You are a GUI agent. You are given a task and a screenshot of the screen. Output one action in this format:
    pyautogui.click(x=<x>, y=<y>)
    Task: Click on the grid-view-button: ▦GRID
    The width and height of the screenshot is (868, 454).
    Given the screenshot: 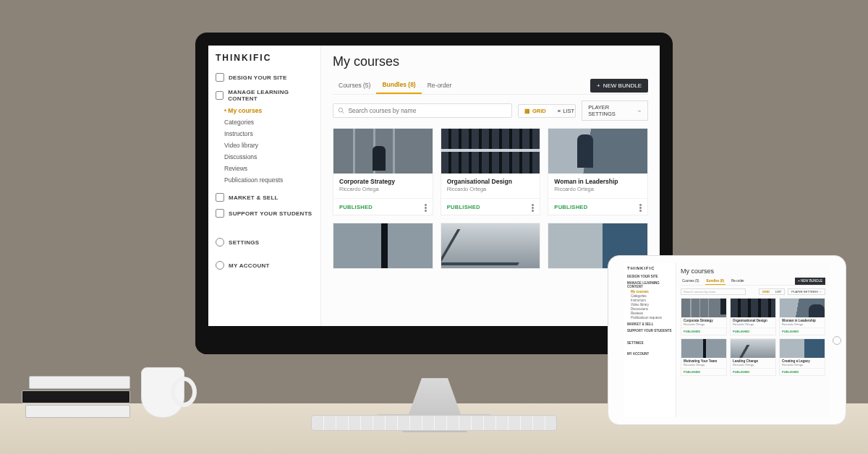 What is the action you would take?
    pyautogui.click(x=535, y=111)
    